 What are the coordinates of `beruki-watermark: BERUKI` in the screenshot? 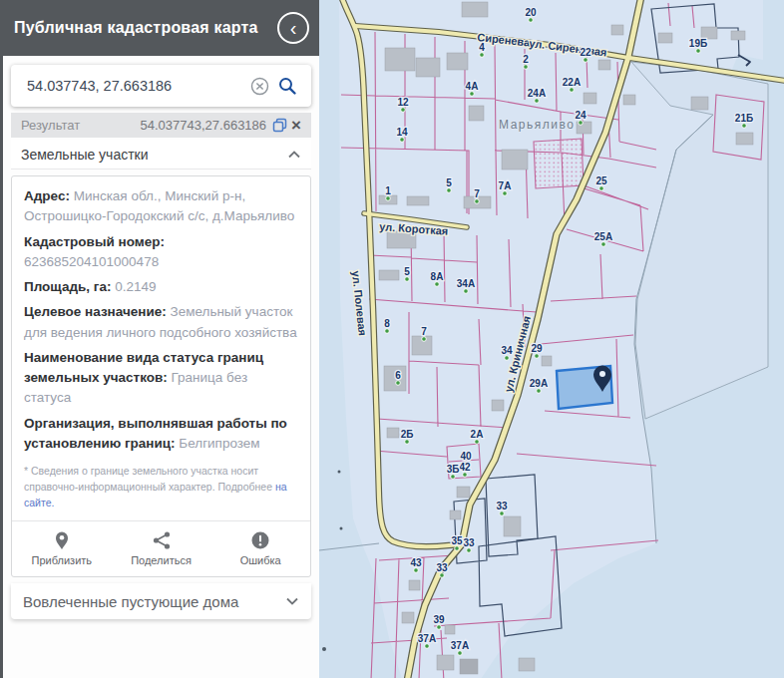 It's located at (173, 672).